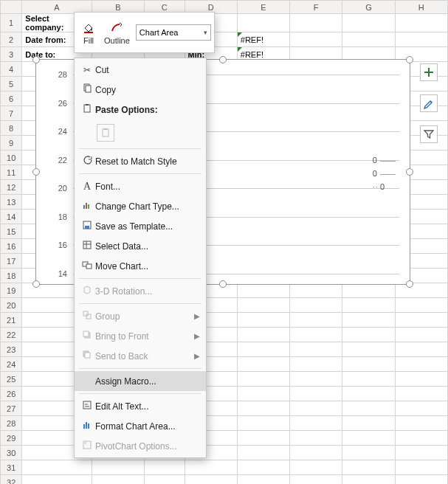  Describe the element at coordinates (140, 207) in the screenshot. I see `menu-change-chart-type: Change Chart Type...` at that location.